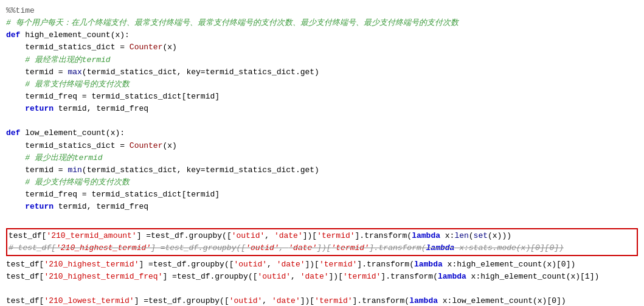 This screenshot has width=644, height=306. I want to click on comment-line-3: # 最常支付终端号的支付次数, so click(322, 85).